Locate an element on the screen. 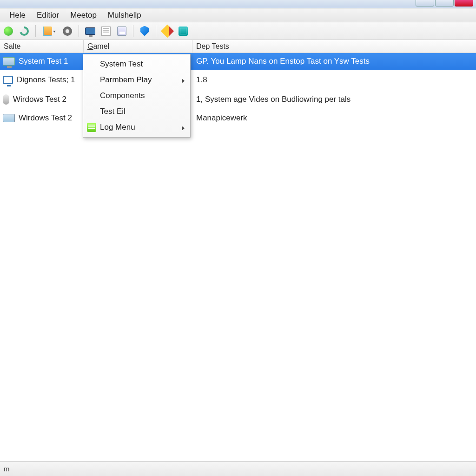 This screenshot has width=476, height=476. toolbar-run-button is located at coordinates (8, 31).